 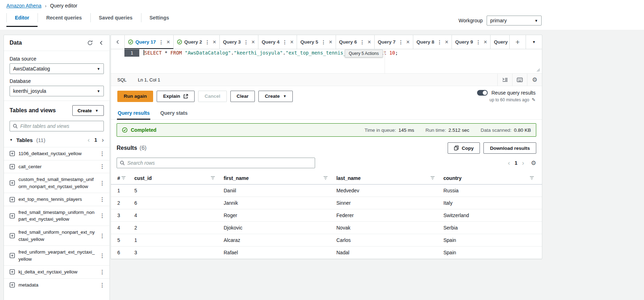 What do you see at coordinates (243, 96) in the screenshot?
I see `clear-button: Clear` at bounding box center [243, 96].